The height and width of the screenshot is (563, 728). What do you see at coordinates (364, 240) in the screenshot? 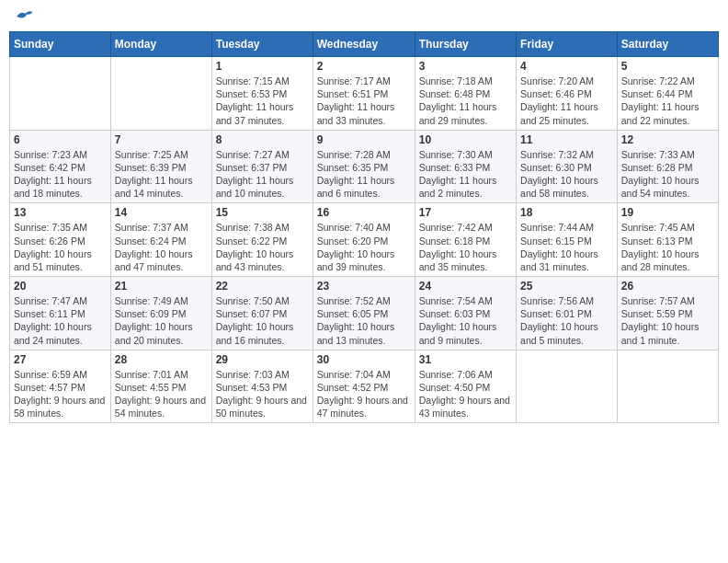
I see `week-row-3: 13Sunrise: 7:35 AM Sunset: 6:26 PM Dayli…` at bounding box center [364, 240].